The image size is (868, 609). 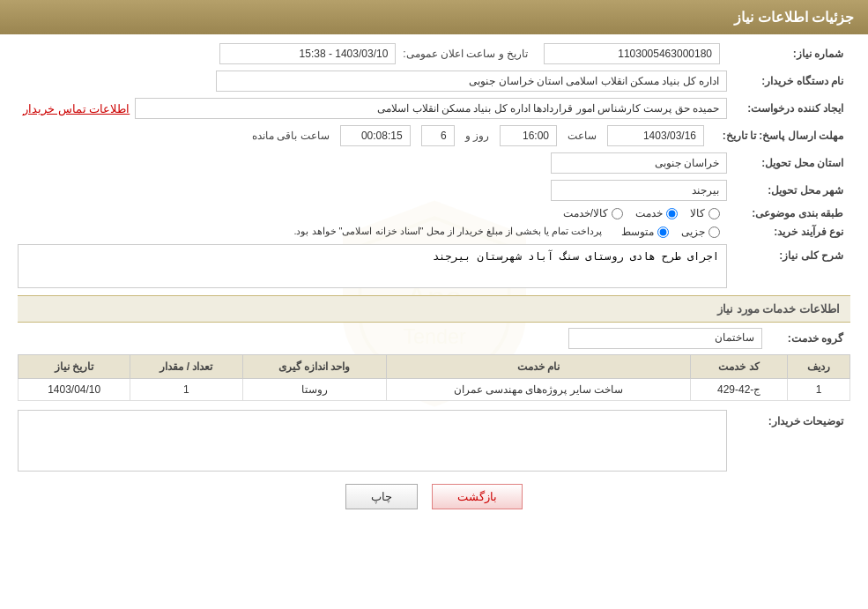 What do you see at coordinates (789, 232) in the screenshot?
I see `process-label: نوع فرآیند خرید:` at bounding box center [789, 232].